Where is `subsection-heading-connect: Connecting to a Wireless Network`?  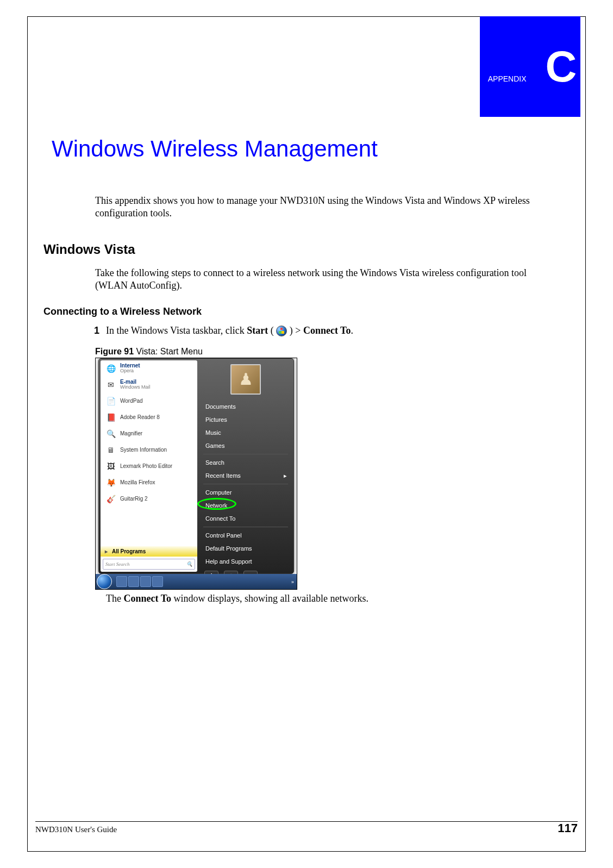
subsection-heading-connect: Connecting to a Wireless Network is located at coordinates (311, 312).